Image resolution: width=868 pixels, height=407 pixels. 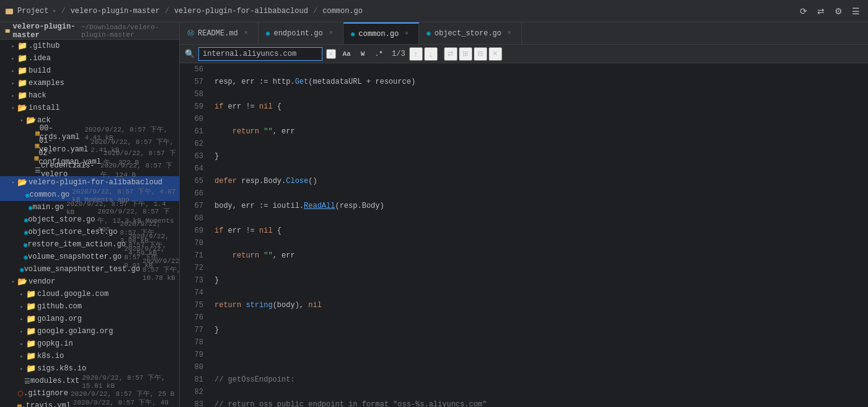 What do you see at coordinates (331, 34) in the screenshot?
I see `tab-endpoint-close: ×` at bounding box center [331, 34].